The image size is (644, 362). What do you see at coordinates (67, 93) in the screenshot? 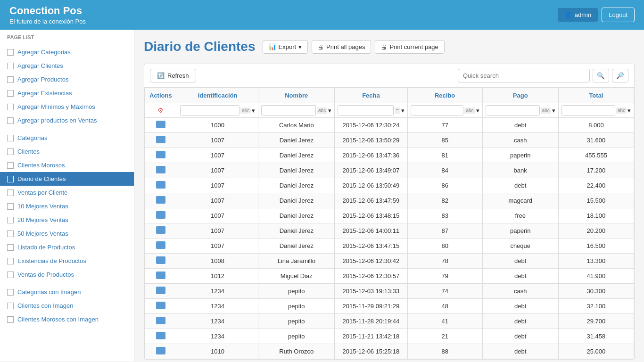
I see `sidebar-item-agregar-existencias: Agregar Existencias` at bounding box center [67, 93].